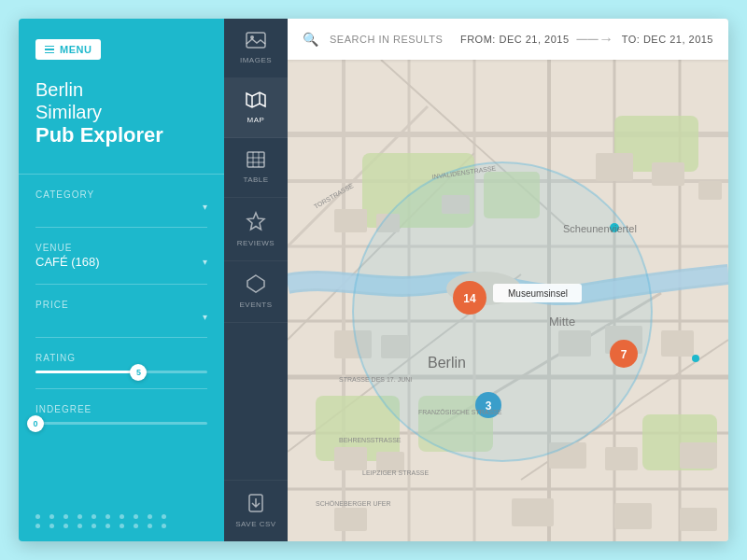 This screenshot has width=747, height=560. What do you see at coordinates (121, 319) in the screenshot?
I see `filter-price: PRICE ▾` at bounding box center [121, 319].